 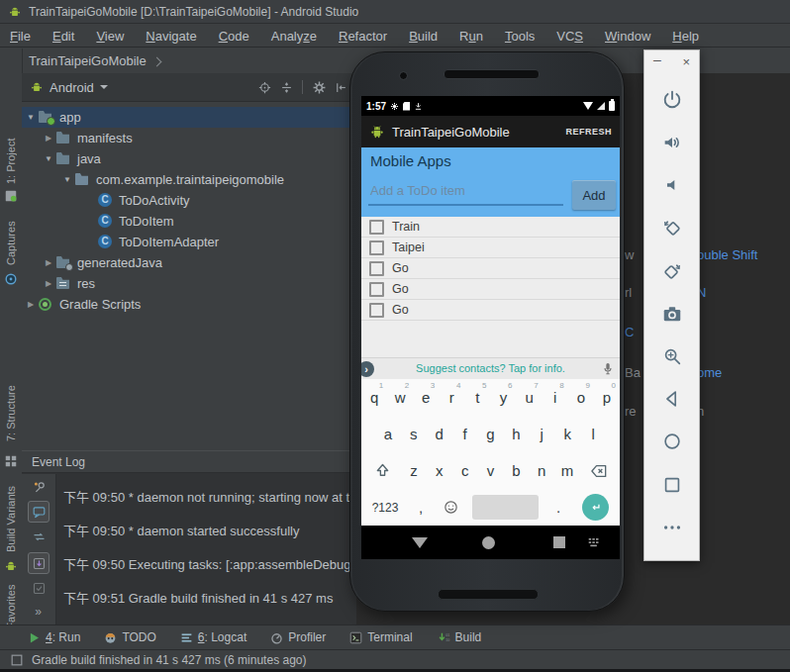 I want to click on menu-item: View, so click(x=110, y=36).